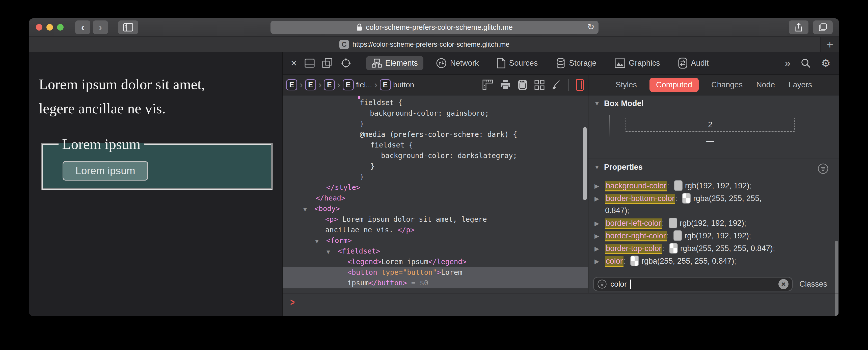 The image size is (868, 350). Describe the element at coordinates (435, 156) in the screenshot. I see `code-line: background-color: darkslategray;` at that location.